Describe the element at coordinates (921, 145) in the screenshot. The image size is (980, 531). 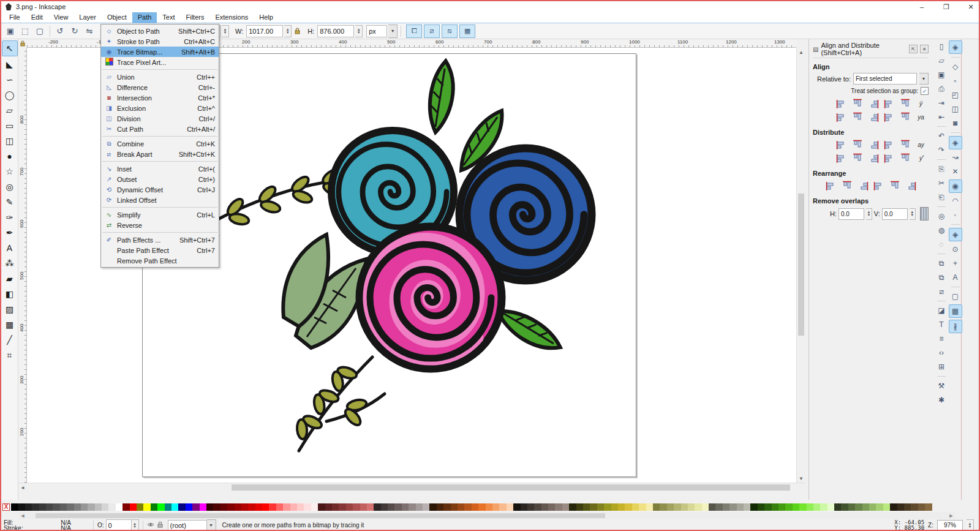
I see `distribute-horizontal-button-6: ay` at that location.